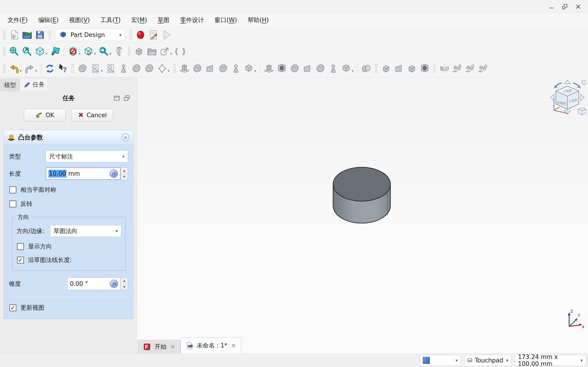 This screenshot has width=588, height=367. What do you see at coordinates (180, 51) in the screenshot?
I see `expressions-button: { }` at bounding box center [180, 51].